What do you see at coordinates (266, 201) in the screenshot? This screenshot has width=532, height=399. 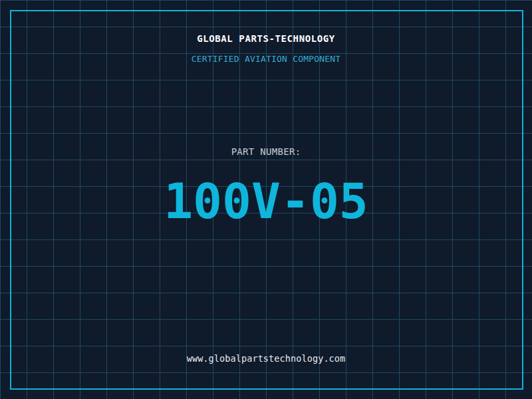 I see `part-number-value: 100V-05` at bounding box center [266, 201].